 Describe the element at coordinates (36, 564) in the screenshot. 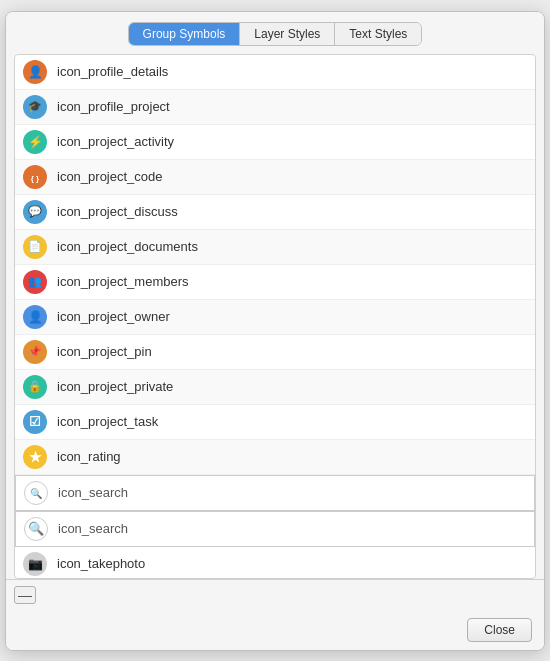

I see `icon-camera-icon` at that location.